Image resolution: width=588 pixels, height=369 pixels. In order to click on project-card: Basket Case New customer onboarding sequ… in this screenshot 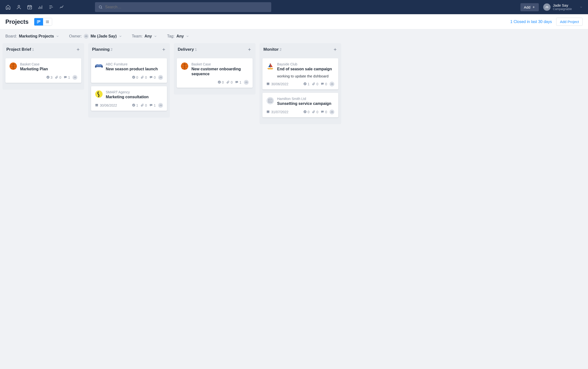, I will do `click(215, 73)`.